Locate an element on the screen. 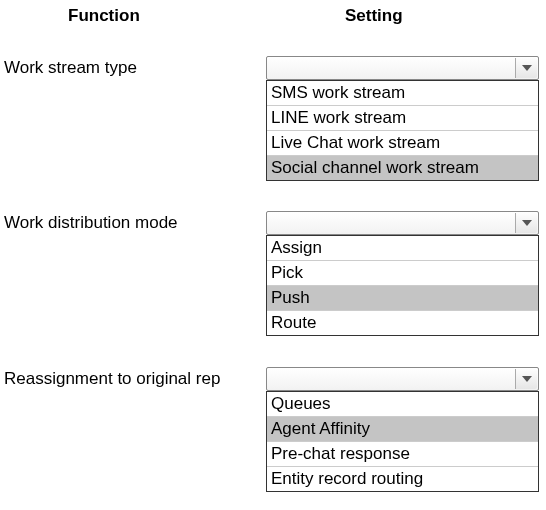  option-line-work-stream: LINE work stream is located at coordinates (402, 118).